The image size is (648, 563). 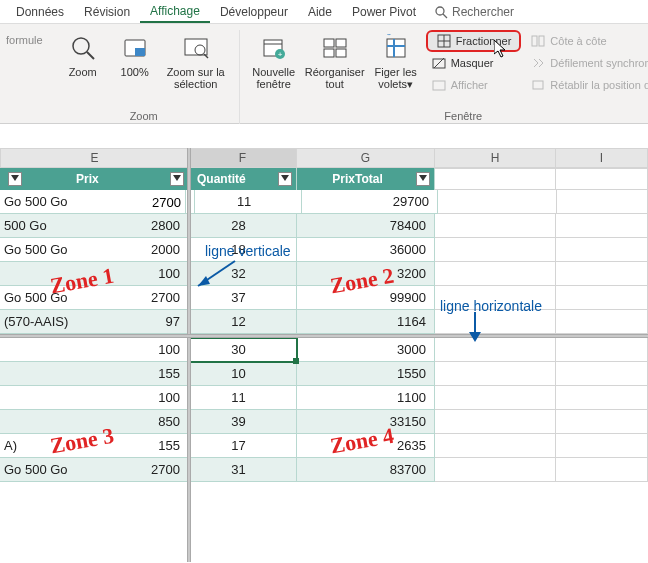 I want to click on new-window-button: + Nouvelle fenêtre, so click(x=274, y=60).